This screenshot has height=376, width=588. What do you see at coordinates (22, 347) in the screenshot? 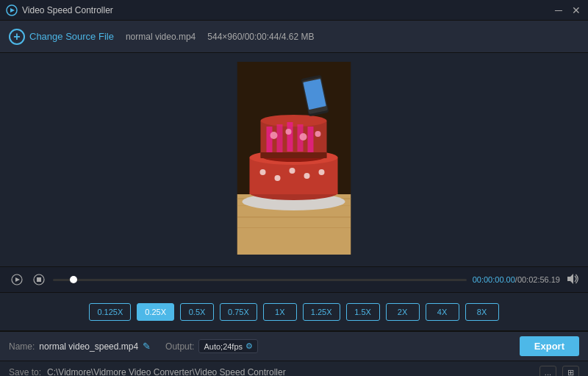
I see `name-label: Name:` at bounding box center [22, 347].